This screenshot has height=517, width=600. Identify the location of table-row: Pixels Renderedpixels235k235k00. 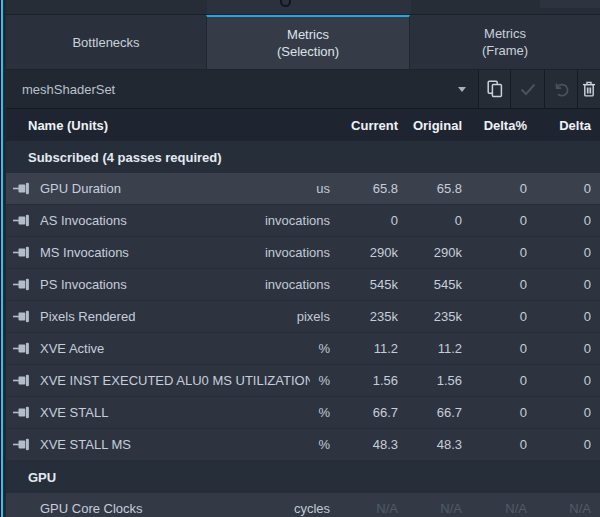
(300, 317).